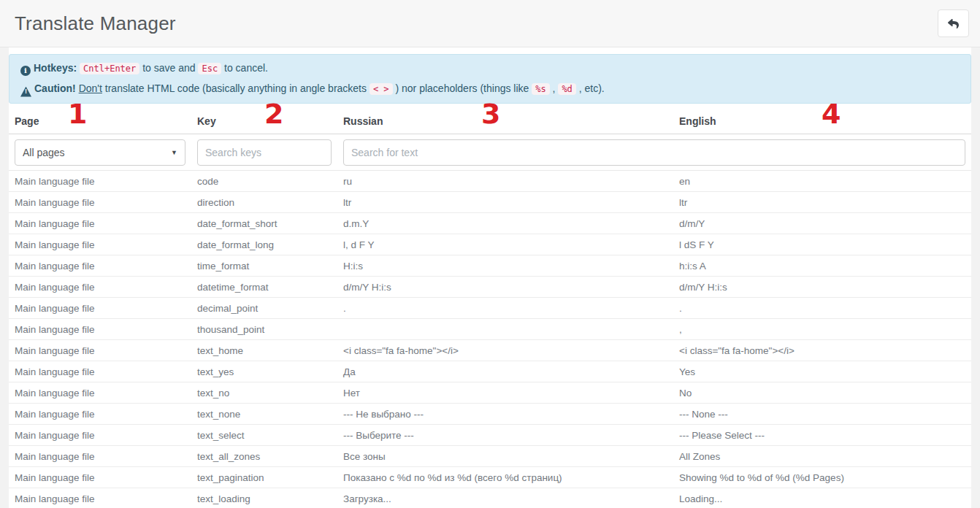  What do you see at coordinates (100, 153) in the screenshot?
I see `page-filter-select: All pages` at bounding box center [100, 153].